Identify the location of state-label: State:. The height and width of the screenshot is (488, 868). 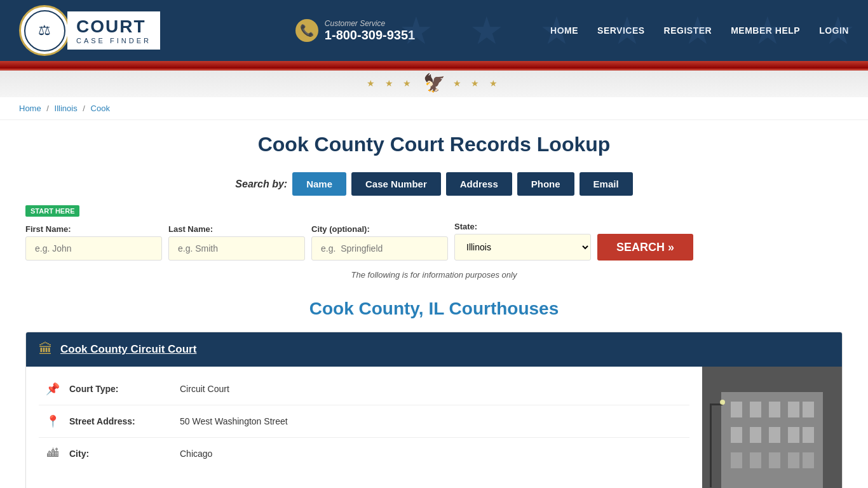
(522, 226).